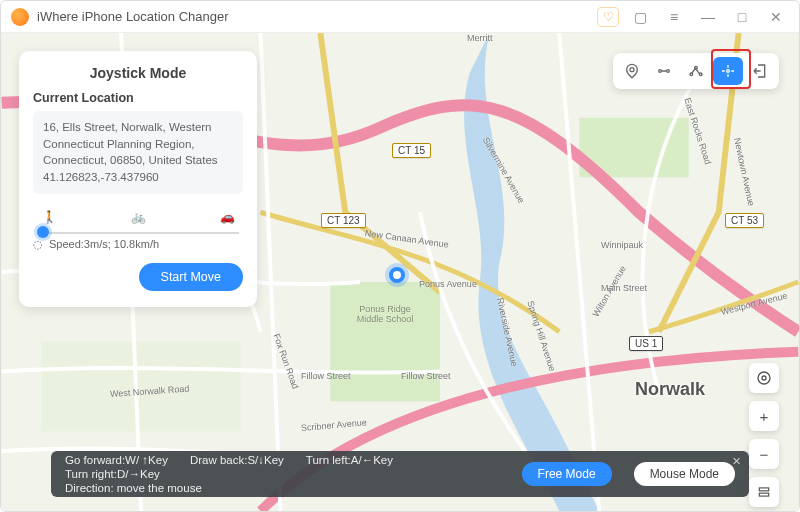 The width and height of the screenshot is (800, 512). What do you see at coordinates (385, 314) in the screenshot?
I see `place-ponus-school: Ponus Ridge Middle School` at bounding box center [385, 314].